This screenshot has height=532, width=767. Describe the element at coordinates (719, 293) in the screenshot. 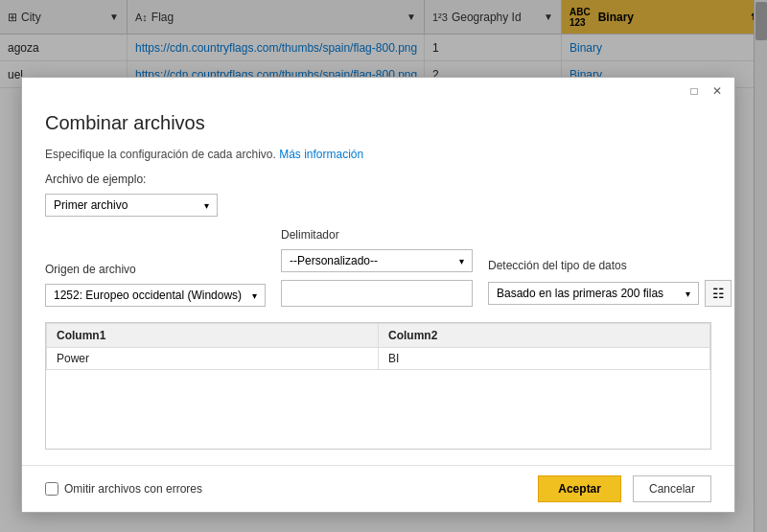

I see `settings-icon: ☷` at that location.